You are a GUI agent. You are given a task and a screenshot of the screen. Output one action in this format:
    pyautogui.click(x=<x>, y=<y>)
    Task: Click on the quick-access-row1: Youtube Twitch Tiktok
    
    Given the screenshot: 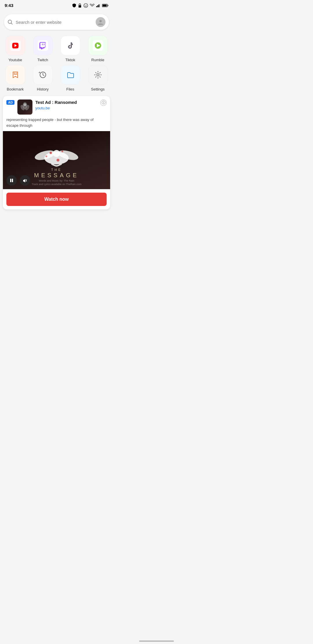 What is the action you would take?
    pyautogui.click(x=57, y=49)
    